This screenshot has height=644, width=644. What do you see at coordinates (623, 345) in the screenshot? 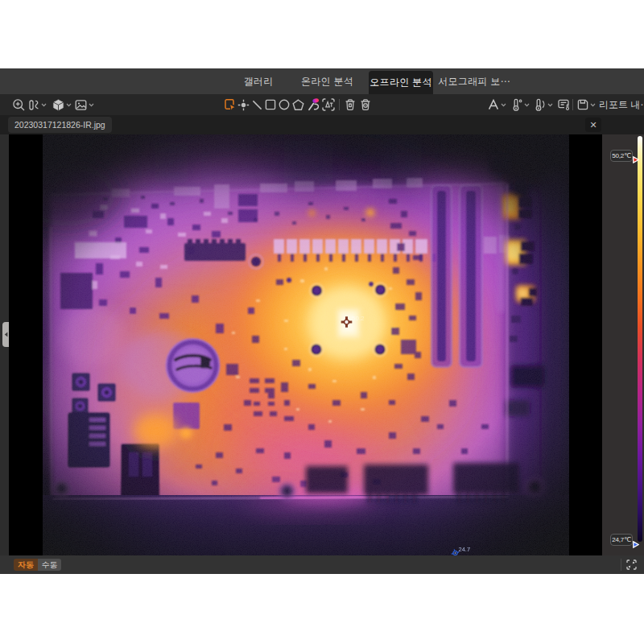
I see `temperature-scale-panel: 50,2℃ 24,7℃` at bounding box center [623, 345].